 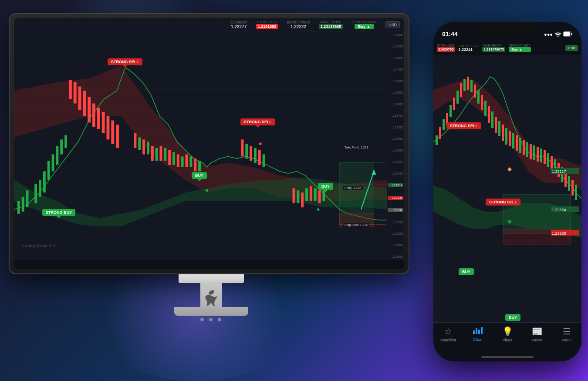 What do you see at coordinates (559, 210) in the screenshot?
I see `svg-text: 1.22324` at bounding box center [559, 210].